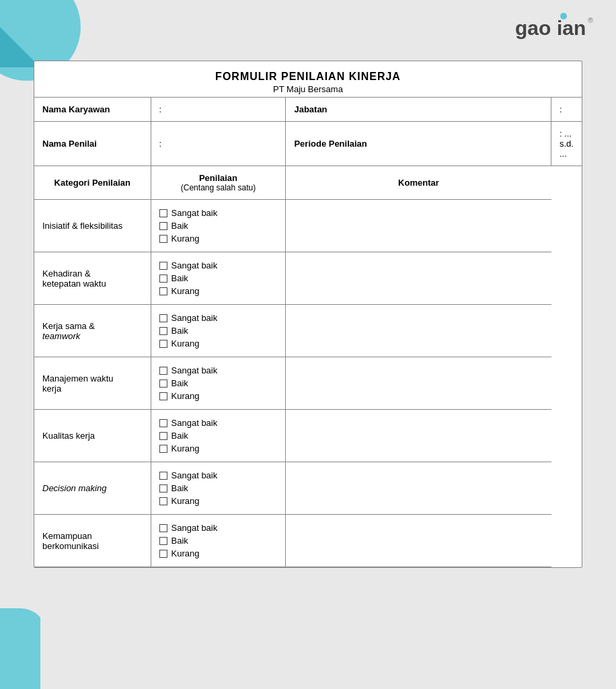 The image size is (616, 689). Describe the element at coordinates (308, 110) in the screenshot. I see `nama-karyawan-row: Nama Karyawan : Jabatan :` at that location.